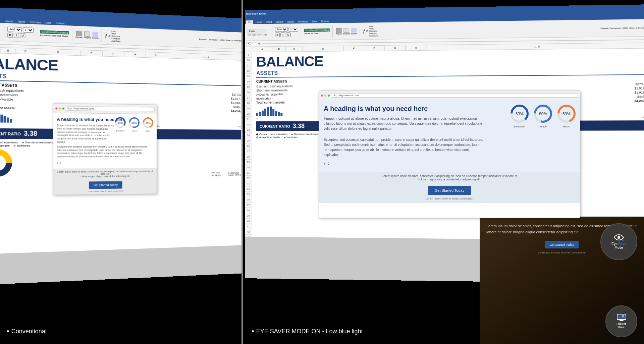  What do you see at coordinates (262, 35) in the screenshot?
I see `right-format-painter-btn: Form Copy` at bounding box center [262, 35].